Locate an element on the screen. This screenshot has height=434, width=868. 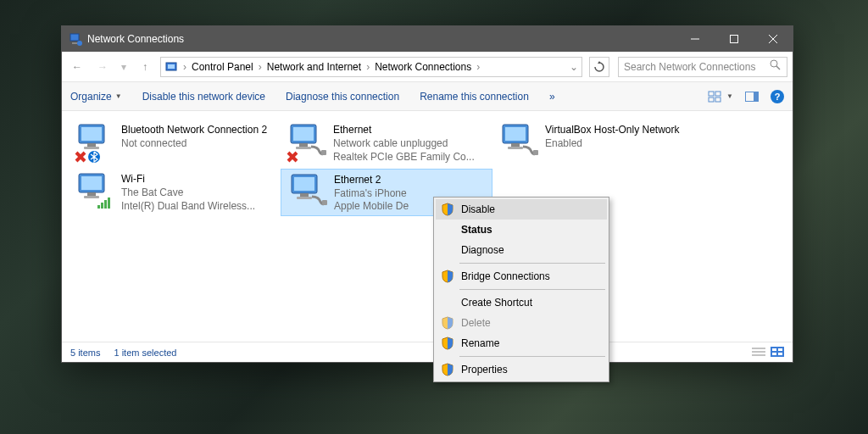
refresh-button is located at coordinates (599, 67).